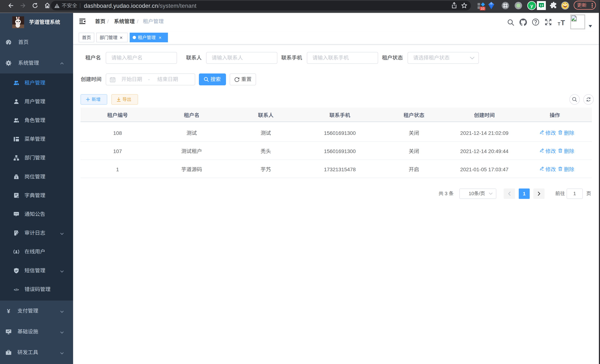 The image size is (600, 364). What do you see at coordinates (483, 9) in the screenshot?
I see `svg-text: 10` at bounding box center [483, 9].